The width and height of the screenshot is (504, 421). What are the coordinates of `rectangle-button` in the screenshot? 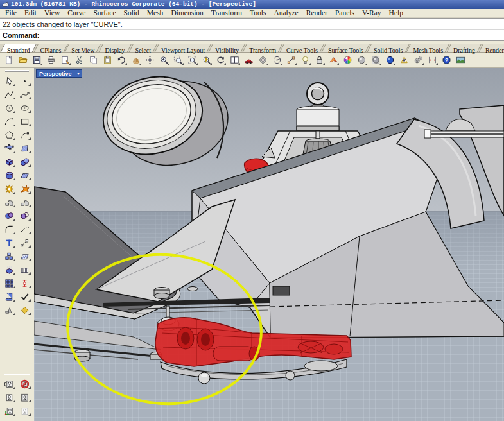 It's located at (24, 121).